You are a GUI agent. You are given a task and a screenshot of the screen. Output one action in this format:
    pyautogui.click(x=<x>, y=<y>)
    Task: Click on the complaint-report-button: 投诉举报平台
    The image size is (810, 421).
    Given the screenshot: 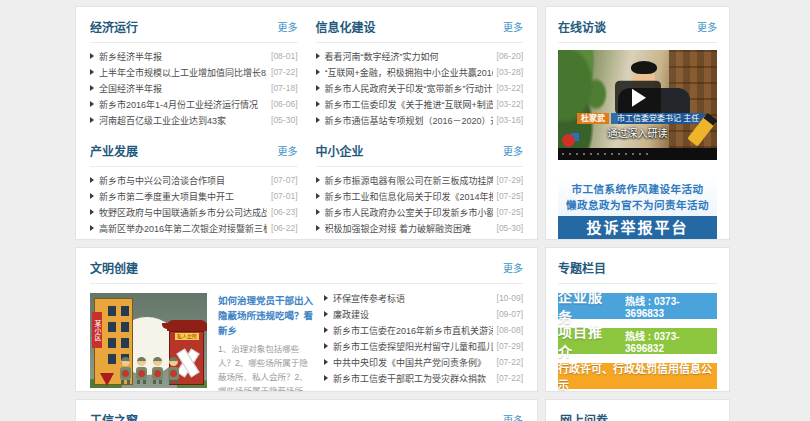 What is the action you would take?
    pyautogui.click(x=638, y=228)
    